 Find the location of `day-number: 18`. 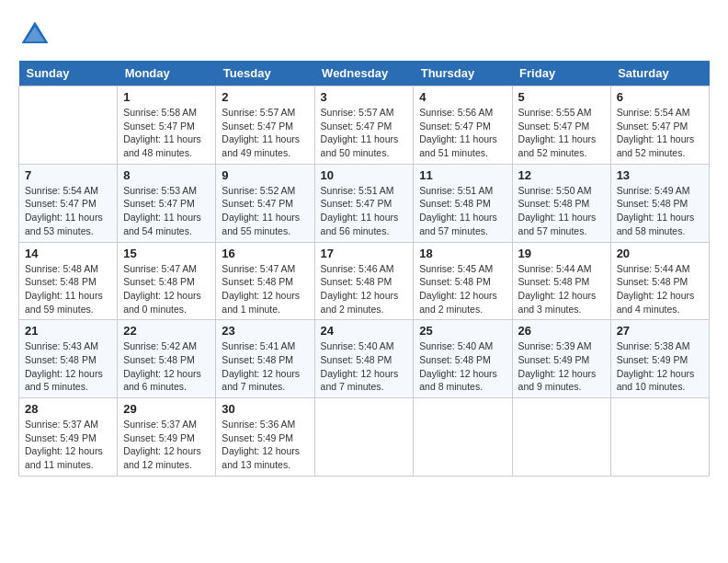

day-number: 18 is located at coordinates (462, 254).